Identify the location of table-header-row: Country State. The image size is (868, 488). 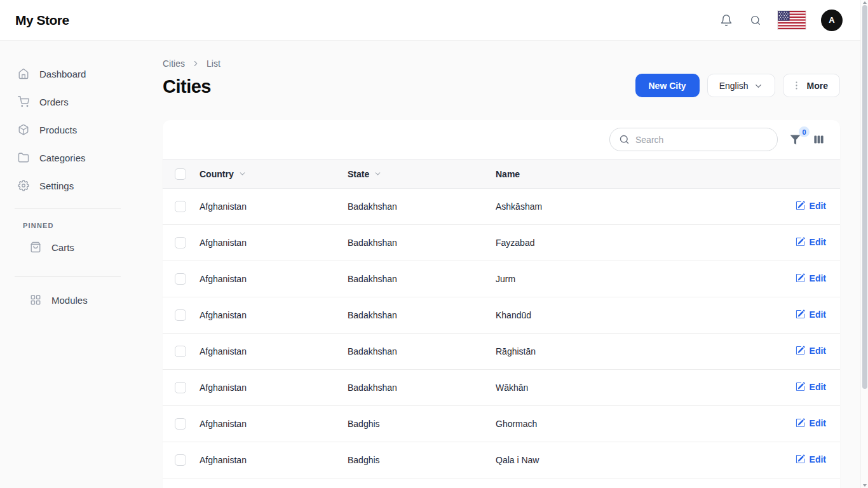
(501, 174).